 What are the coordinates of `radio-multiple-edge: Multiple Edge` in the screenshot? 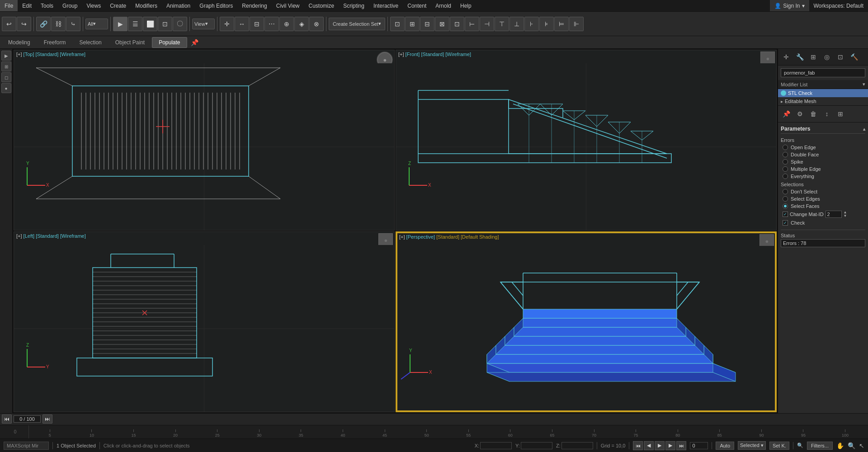 It's located at (823, 169).